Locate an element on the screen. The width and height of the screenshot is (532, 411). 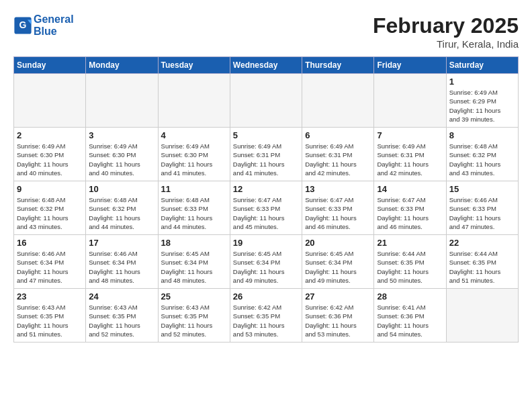
calendar-day-cell: 28Sunrise: 6:41 AM Sunset: 6:36 PM Dayli… is located at coordinates (410, 316).